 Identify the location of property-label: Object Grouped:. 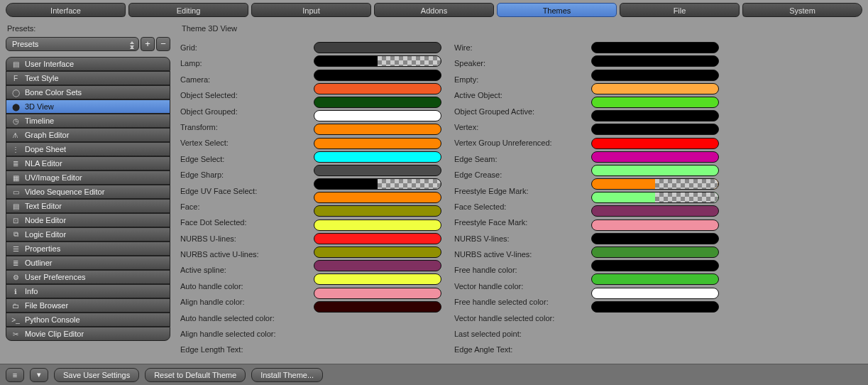
(241, 112).